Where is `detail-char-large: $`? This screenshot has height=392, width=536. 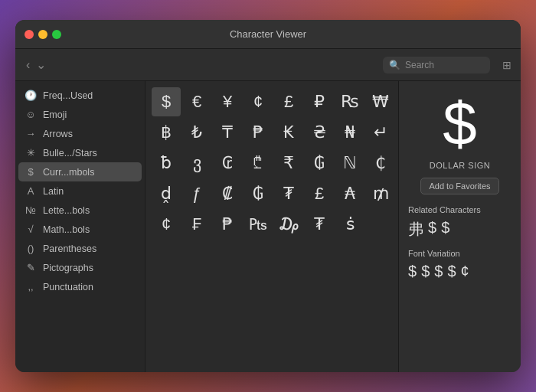
detail-char-large: $ is located at coordinates (459, 124).